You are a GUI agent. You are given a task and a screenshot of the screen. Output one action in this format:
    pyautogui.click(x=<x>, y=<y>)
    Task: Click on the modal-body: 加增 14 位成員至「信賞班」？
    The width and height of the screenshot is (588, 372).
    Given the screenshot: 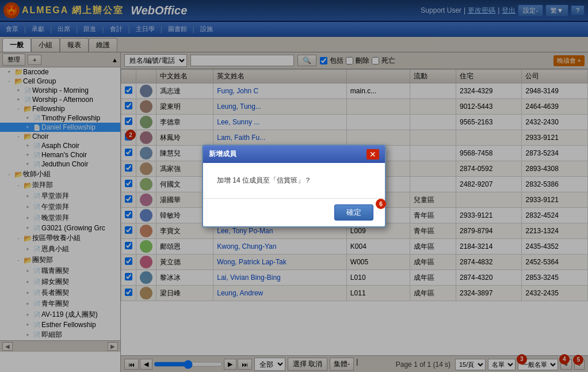 What is the action you would take?
    pyautogui.click(x=294, y=181)
    